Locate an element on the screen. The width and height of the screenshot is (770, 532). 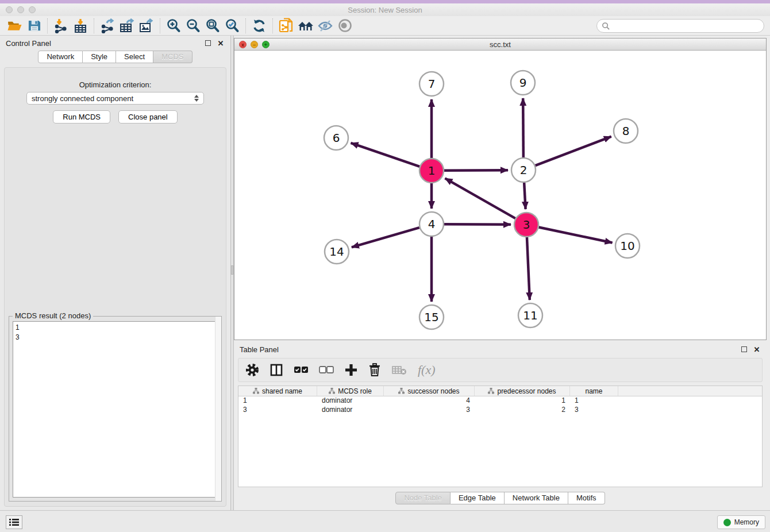
close-panel-icon: ✕ is located at coordinates (221, 43).